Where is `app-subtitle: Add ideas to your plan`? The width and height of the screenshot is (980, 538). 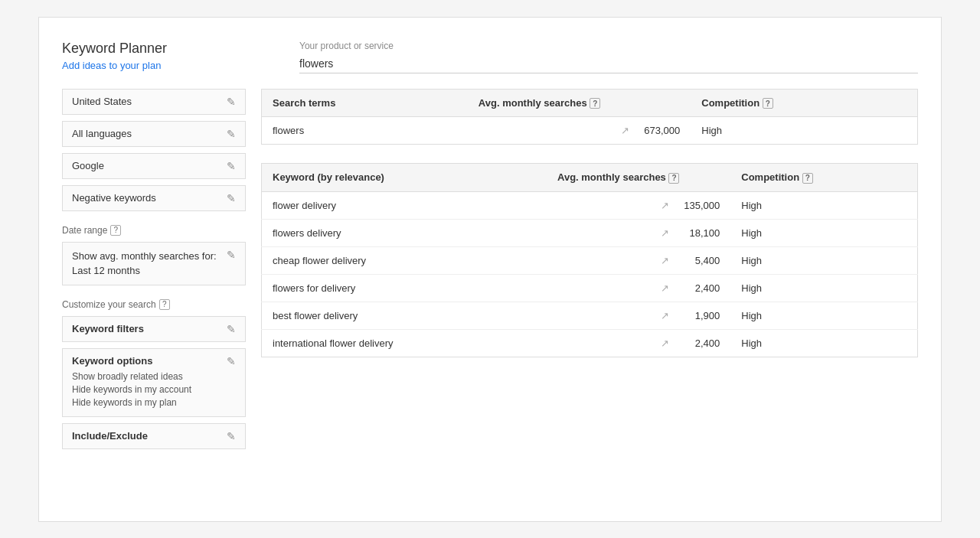 app-subtitle: Add ideas to your plan is located at coordinates (169, 66).